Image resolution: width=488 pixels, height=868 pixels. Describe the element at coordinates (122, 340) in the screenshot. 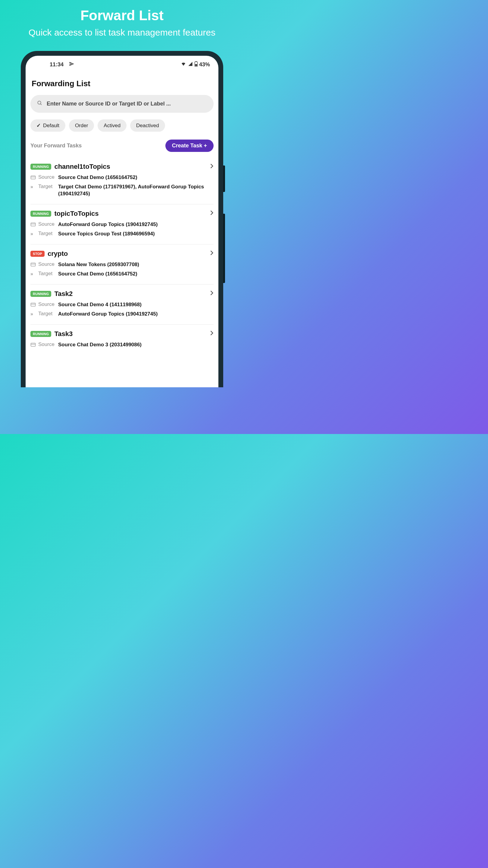

I see `task-item: RUNNINGTask3SourceSource Chat Demo 3 (20…` at that location.